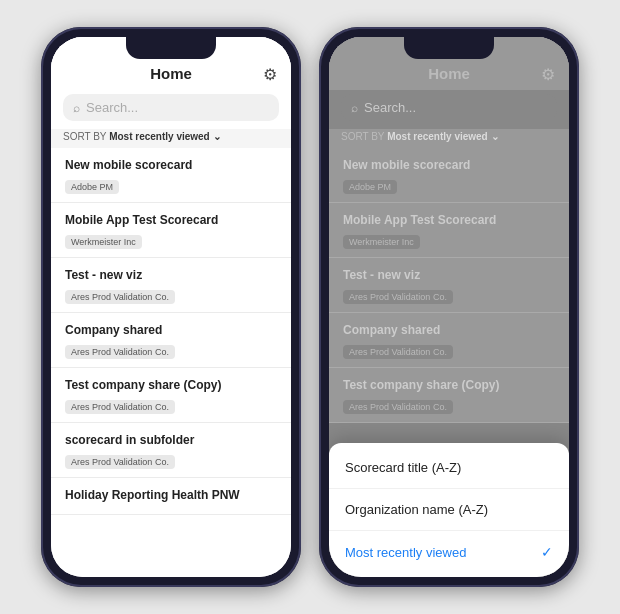  What do you see at coordinates (171, 496) in the screenshot?
I see `list-item: Holiday Reporting Health PNW` at bounding box center [171, 496].